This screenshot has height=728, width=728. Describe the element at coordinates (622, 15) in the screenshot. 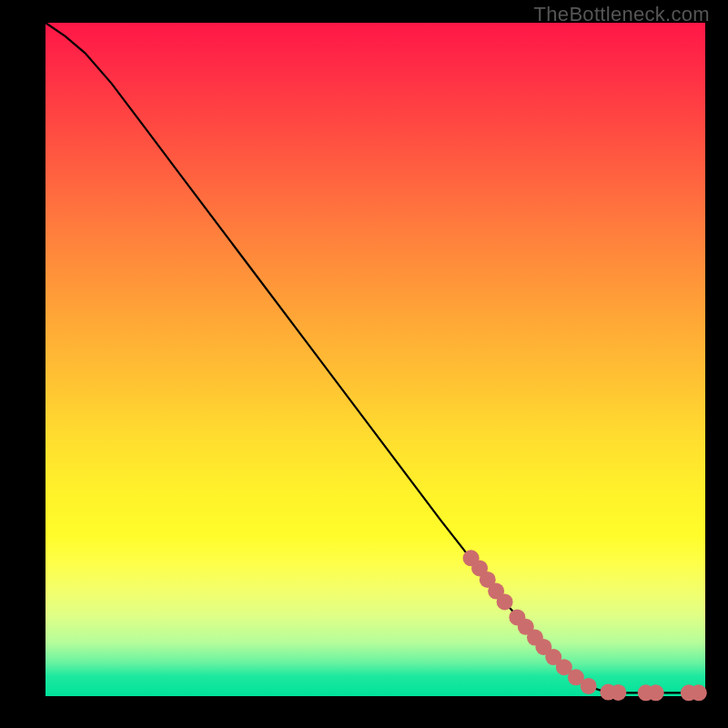

I see `watermark-text: TheBottleneck.com` at that location.